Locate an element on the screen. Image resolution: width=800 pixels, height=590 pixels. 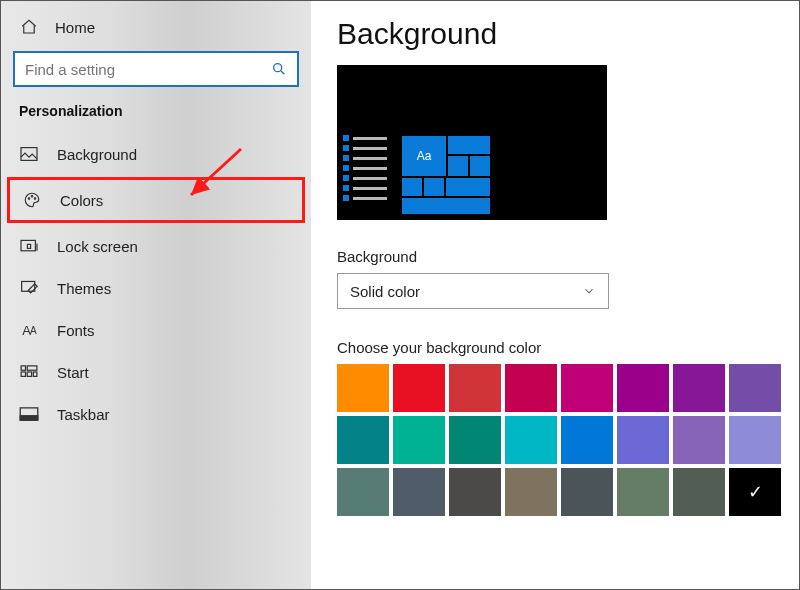
picture-icon is located at coordinates (29, 154).